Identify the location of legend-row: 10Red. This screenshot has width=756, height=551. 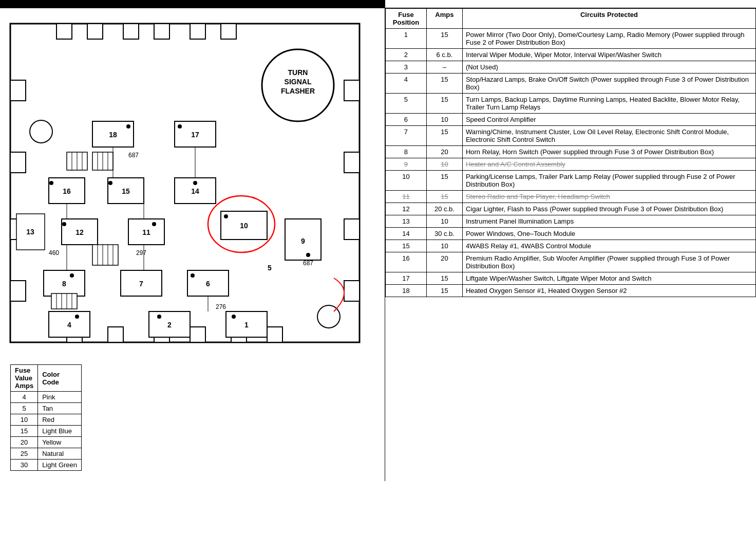
(46, 420).